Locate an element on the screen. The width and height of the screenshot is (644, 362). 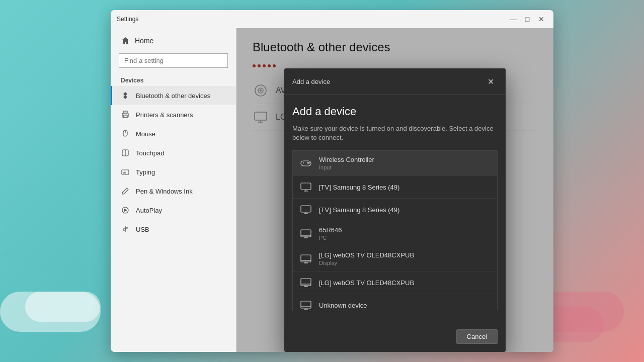
tv-samsung-2-info: [TV] Samsung 8 Series (49) is located at coordinates (359, 210).